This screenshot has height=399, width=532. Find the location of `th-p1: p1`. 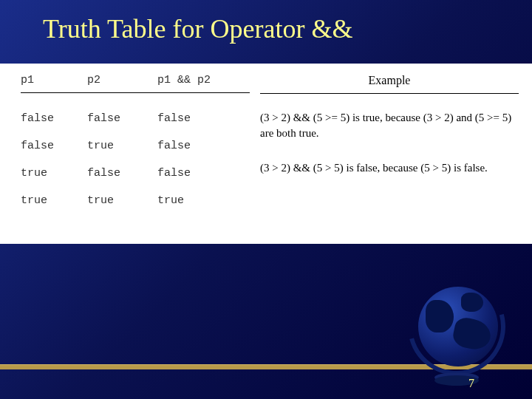

th-p1: p1 is located at coordinates (54, 80).